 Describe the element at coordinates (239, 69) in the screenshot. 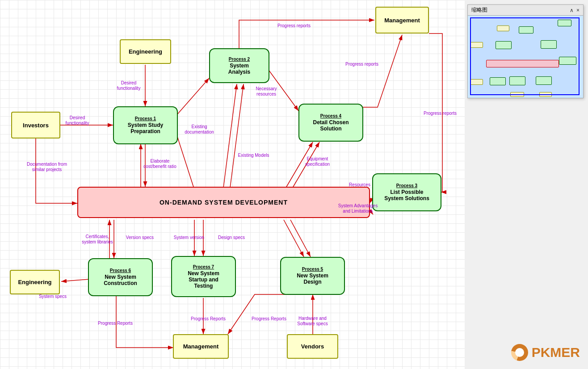

I see `process2-label: System Analysis` at that location.